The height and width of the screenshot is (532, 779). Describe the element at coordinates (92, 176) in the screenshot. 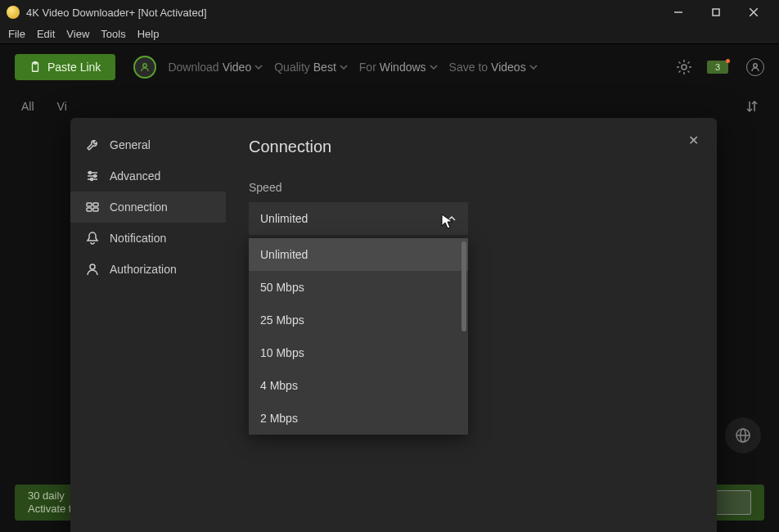

I see `sliders-icon` at that location.